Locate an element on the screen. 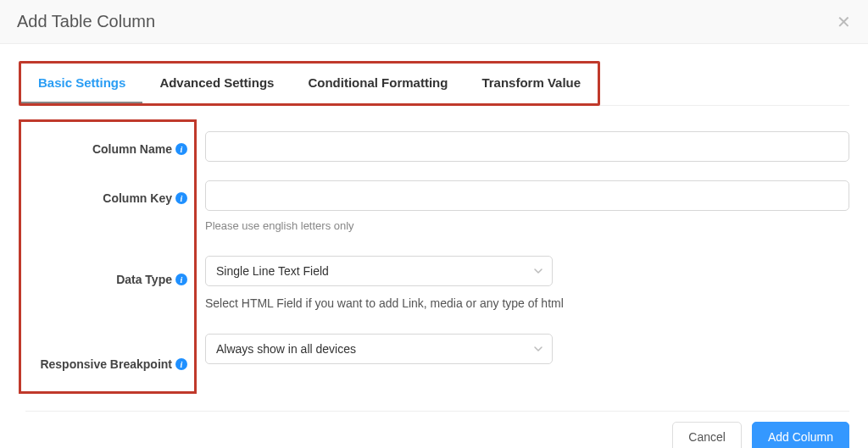 This screenshot has height=448, width=868. tab-basic-settings: Basic Settings is located at coordinates (81, 83).